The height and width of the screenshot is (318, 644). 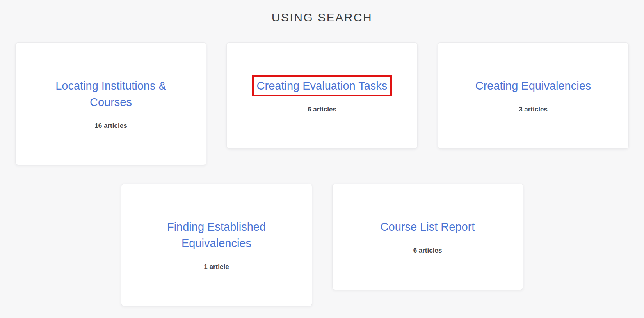 What do you see at coordinates (322, 96) in the screenshot?
I see `card-creating-evaluation-tasks: Creating Evaluation Tasks 6 articles` at bounding box center [322, 96].